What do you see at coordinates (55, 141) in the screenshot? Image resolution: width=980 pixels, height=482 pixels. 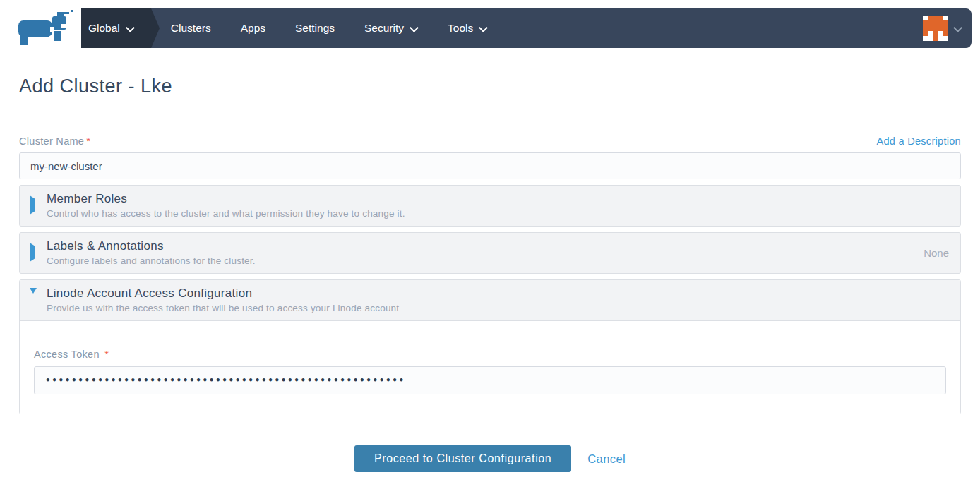 I see `cluster-name-label: Cluster Name*` at bounding box center [55, 141].